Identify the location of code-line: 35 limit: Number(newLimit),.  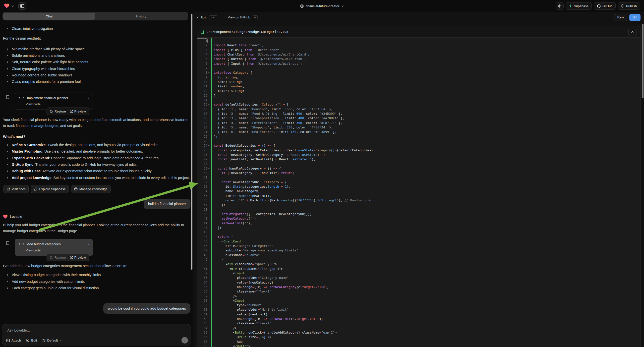
(418, 196).